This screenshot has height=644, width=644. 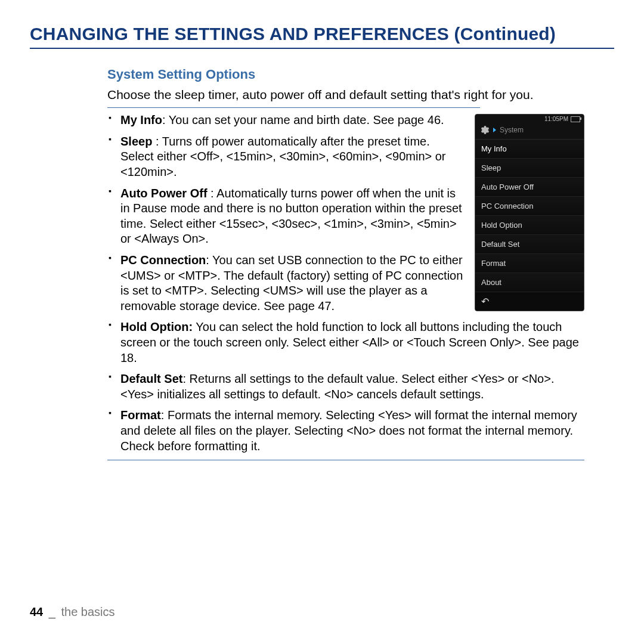 I want to click on list-item: Default Set: Returns all settings to the…, so click(x=346, y=386).